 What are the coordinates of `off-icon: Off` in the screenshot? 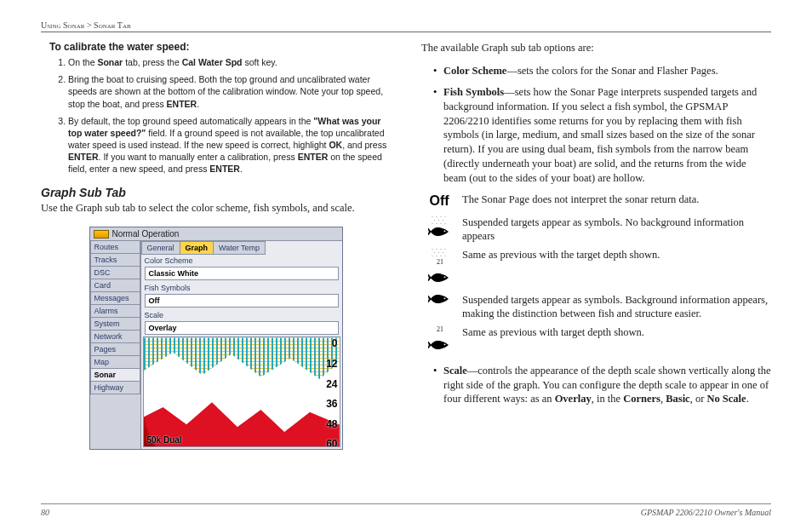 It's located at (439, 201).